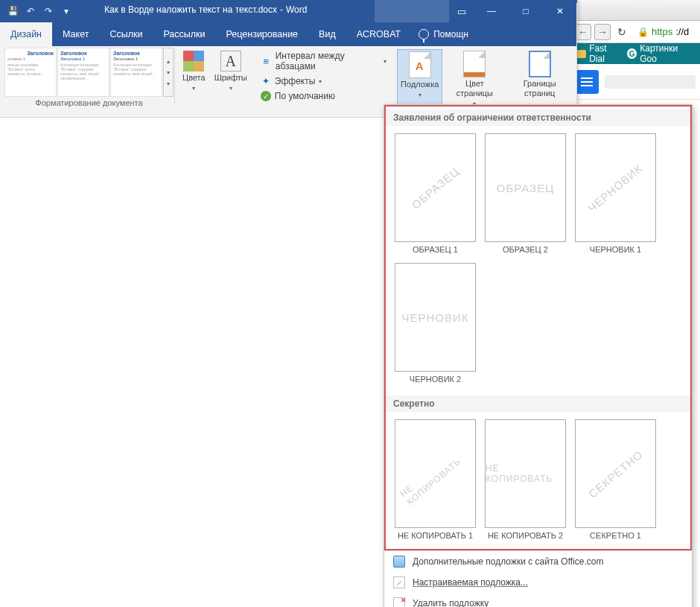 This screenshot has width=700, height=607. Describe the element at coordinates (526, 11) in the screenshot. I see `window-controls: — □ ✕` at that location.